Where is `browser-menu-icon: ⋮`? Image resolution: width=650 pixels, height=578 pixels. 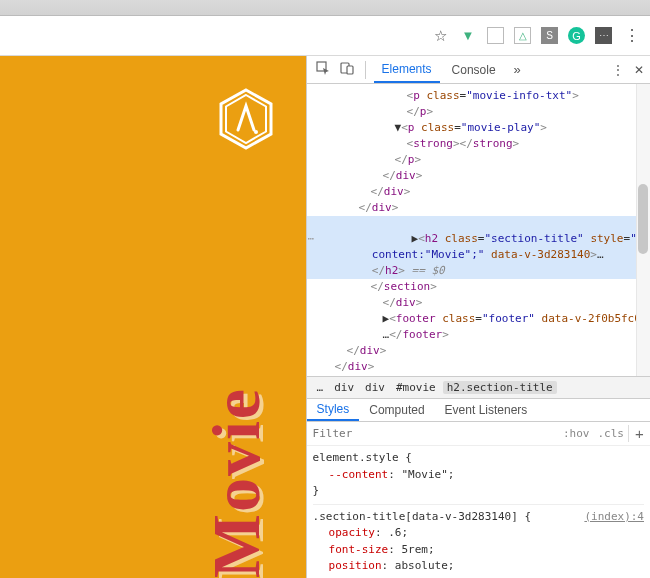 browser-menu-icon: ⋮ is located at coordinates (632, 36).